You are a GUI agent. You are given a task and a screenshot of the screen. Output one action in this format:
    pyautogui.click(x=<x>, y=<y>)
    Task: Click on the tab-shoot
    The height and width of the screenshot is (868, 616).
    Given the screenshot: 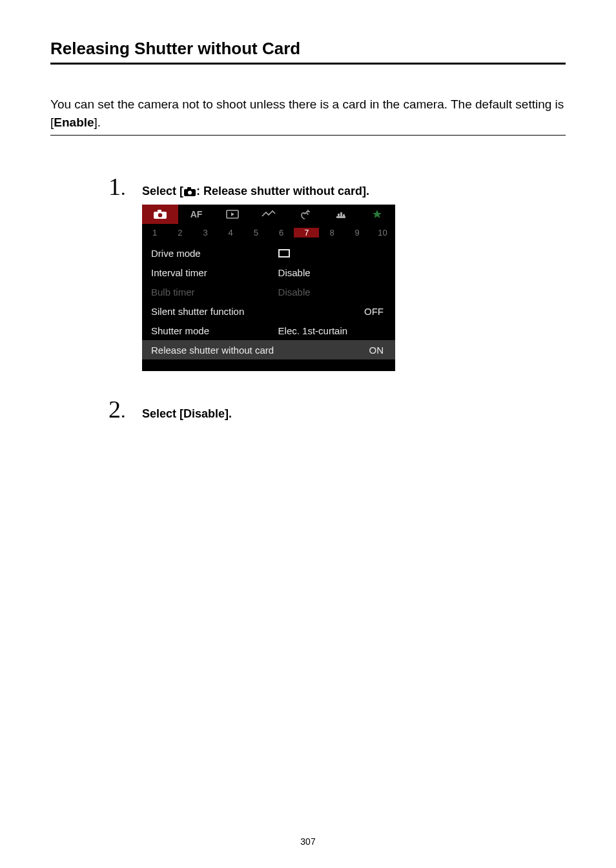 What is the action you would take?
    pyautogui.click(x=160, y=214)
    